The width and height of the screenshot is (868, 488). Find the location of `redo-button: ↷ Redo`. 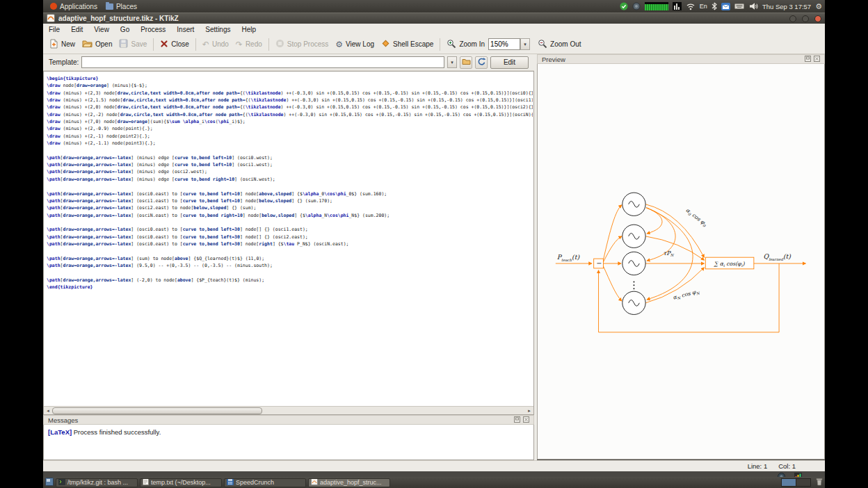

redo-button: ↷ Redo is located at coordinates (249, 44).